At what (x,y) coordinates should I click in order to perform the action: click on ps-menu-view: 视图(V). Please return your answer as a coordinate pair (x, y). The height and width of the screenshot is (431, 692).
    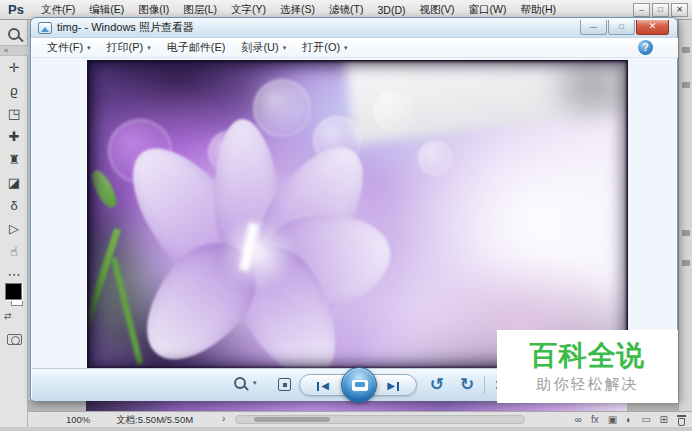
    Looking at the image, I should click on (438, 10).